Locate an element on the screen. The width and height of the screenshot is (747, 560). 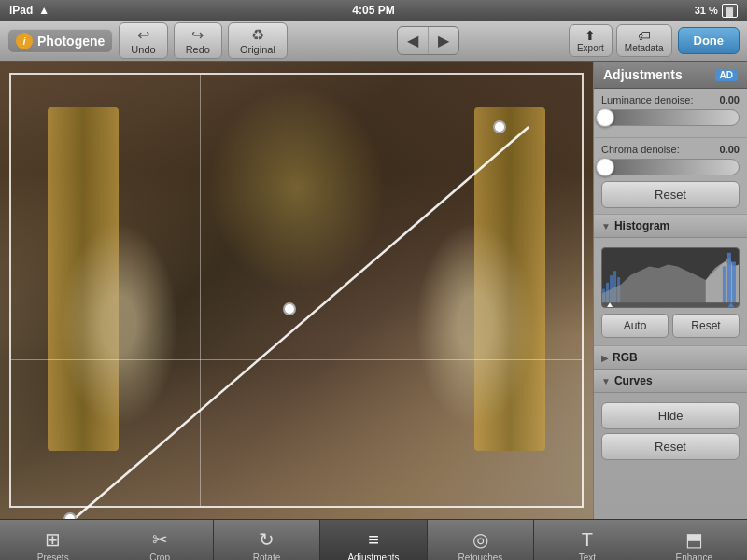
export-button: ⬆ Export is located at coordinates (590, 41).